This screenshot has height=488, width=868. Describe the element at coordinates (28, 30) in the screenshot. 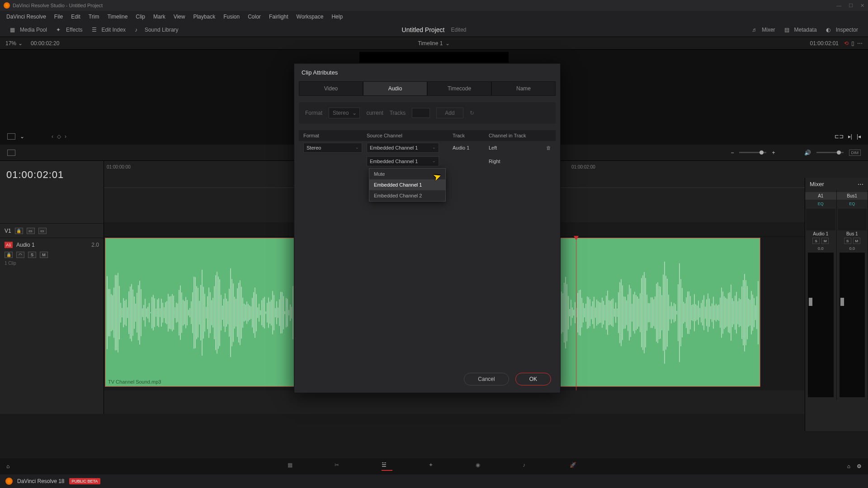

I see `media-pool-button: ▦Media Pool` at that location.